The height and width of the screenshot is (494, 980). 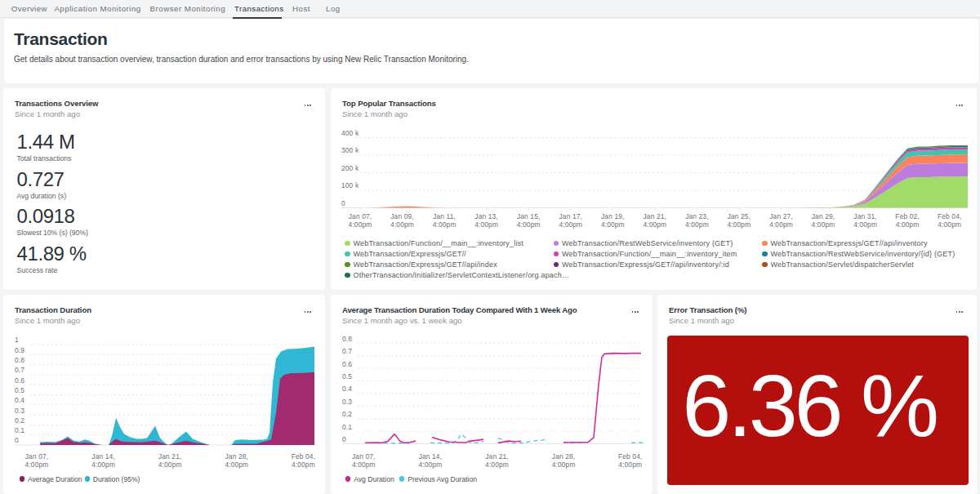 What do you see at coordinates (402, 216) in the screenshot?
I see `svg-text: Jan 09,` at bounding box center [402, 216].